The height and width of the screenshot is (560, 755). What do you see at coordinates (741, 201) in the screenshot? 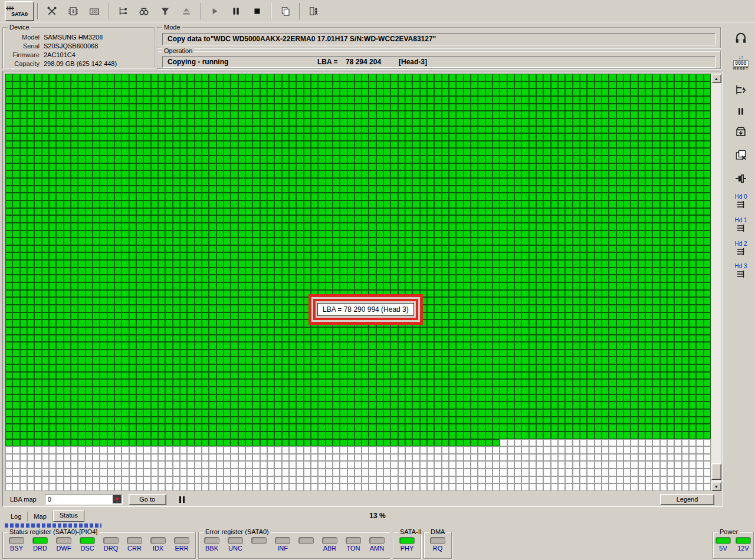
I see `hd0-button: Hd 0` at bounding box center [741, 201].